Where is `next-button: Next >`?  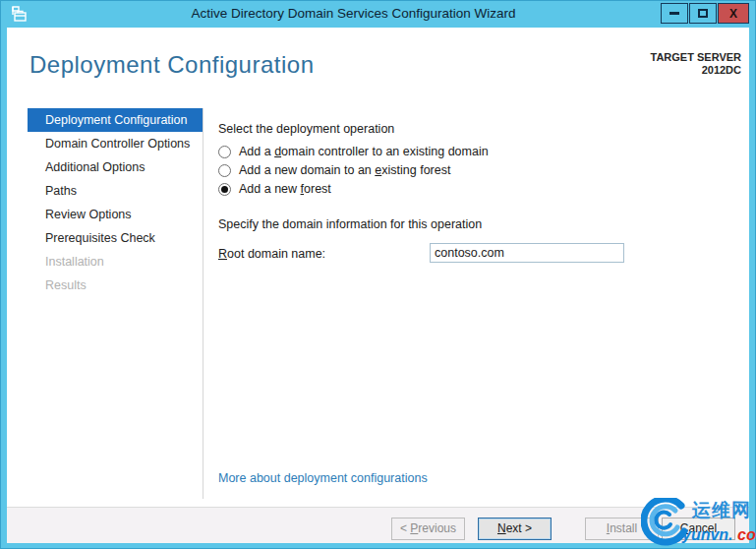 next-button: Next > is located at coordinates (515, 529).